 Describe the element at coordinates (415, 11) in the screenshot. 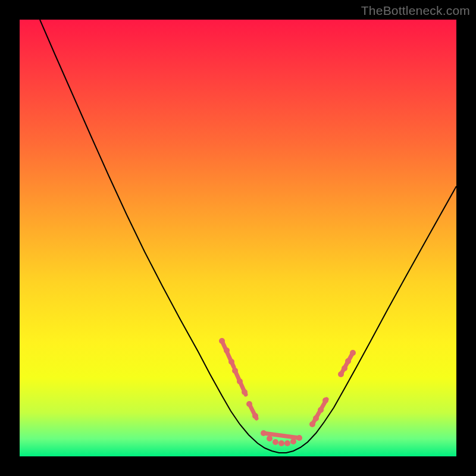

I see `watermark-text: TheBottleneck.com` at that location.